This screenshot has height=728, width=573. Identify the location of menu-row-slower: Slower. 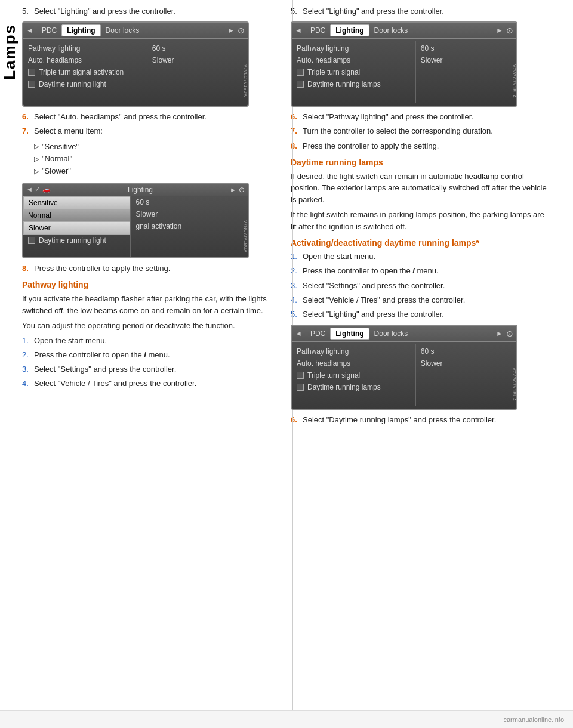
(76, 228).